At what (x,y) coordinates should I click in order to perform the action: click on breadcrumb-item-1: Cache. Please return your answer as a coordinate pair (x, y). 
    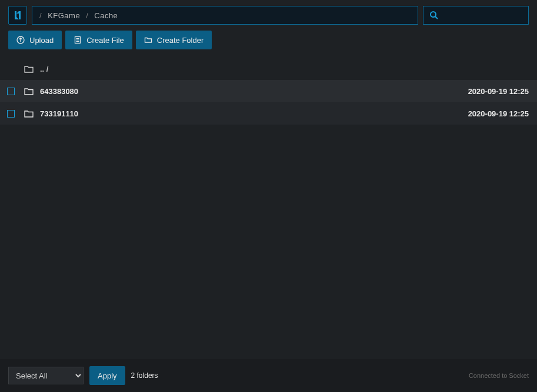
    Looking at the image, I should click on (106, 15).